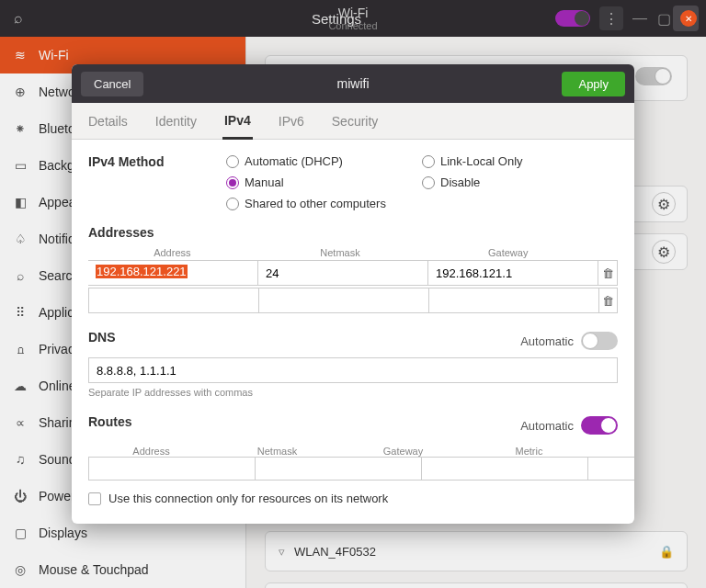  I want to click on dns-auto-toggle, so click(599, 341).